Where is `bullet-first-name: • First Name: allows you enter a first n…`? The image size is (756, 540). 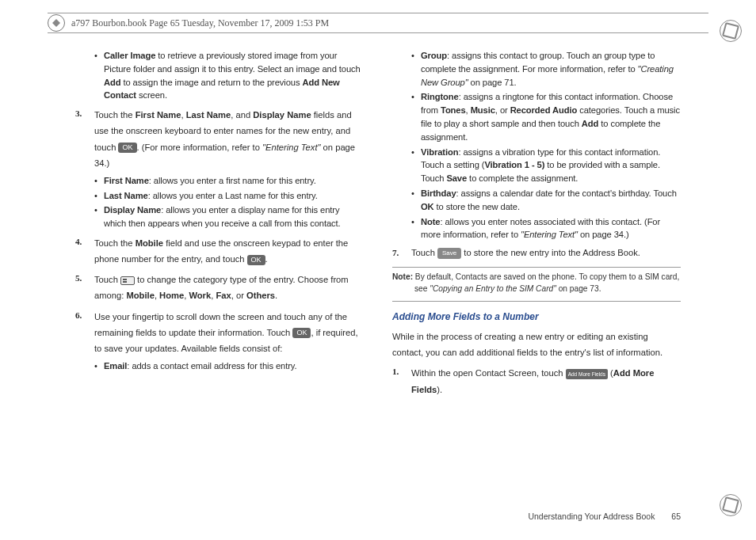
bullet-first-name: • First Name: allows you enter a first n… is located at coordinates (229, 181).